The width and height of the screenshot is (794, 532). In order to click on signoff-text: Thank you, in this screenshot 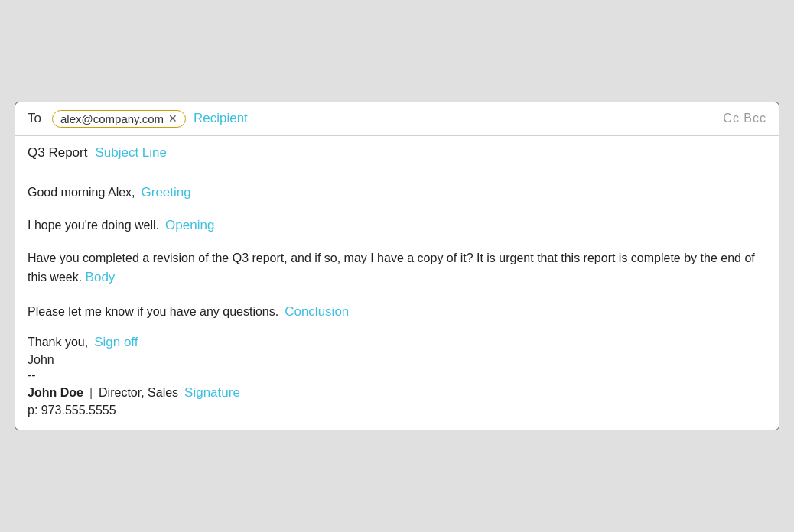, I will do `click(58, 342)`.